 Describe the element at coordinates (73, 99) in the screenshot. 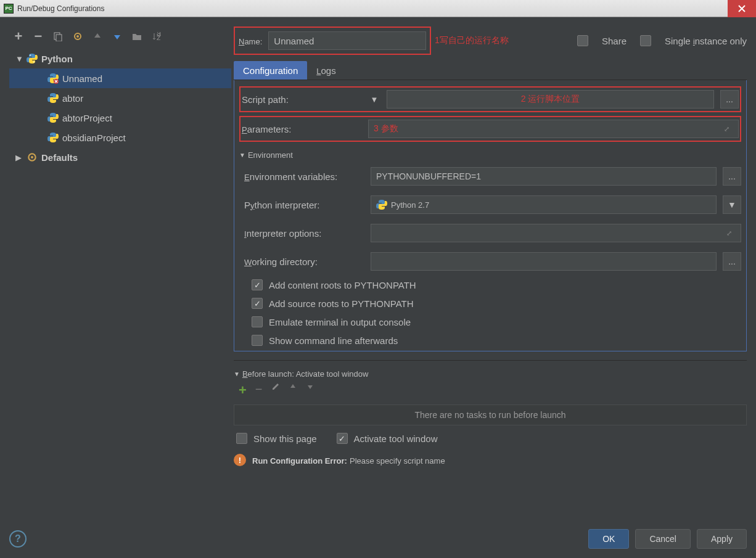

I see `tree-label: abtor` at that location.